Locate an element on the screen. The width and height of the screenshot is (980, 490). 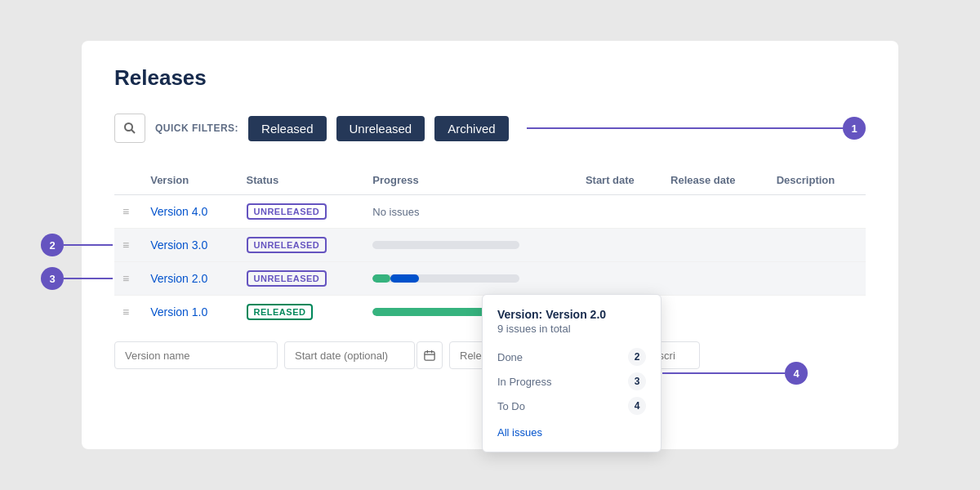
tooltip-done-count: 2 is located at coordinates (637, 357).